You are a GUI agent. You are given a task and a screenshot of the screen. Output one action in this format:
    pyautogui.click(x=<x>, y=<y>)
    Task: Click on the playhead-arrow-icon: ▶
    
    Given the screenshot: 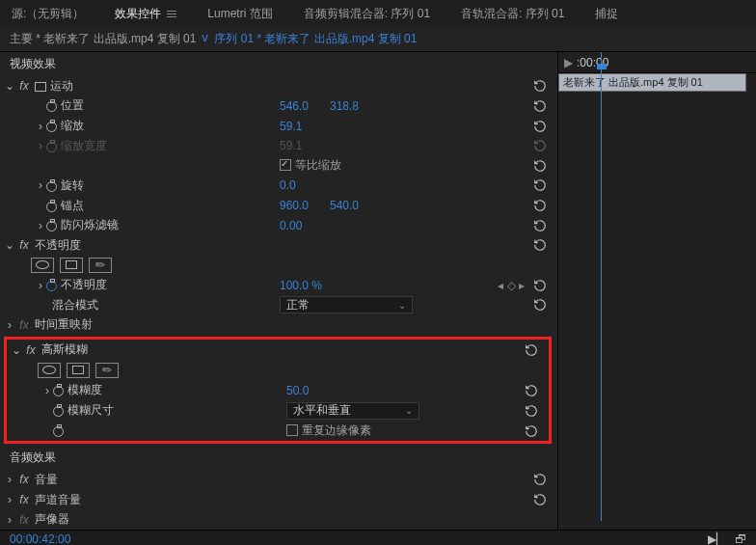 What is the action you would take?
    pyautogui.click(x=569, y=63)
    